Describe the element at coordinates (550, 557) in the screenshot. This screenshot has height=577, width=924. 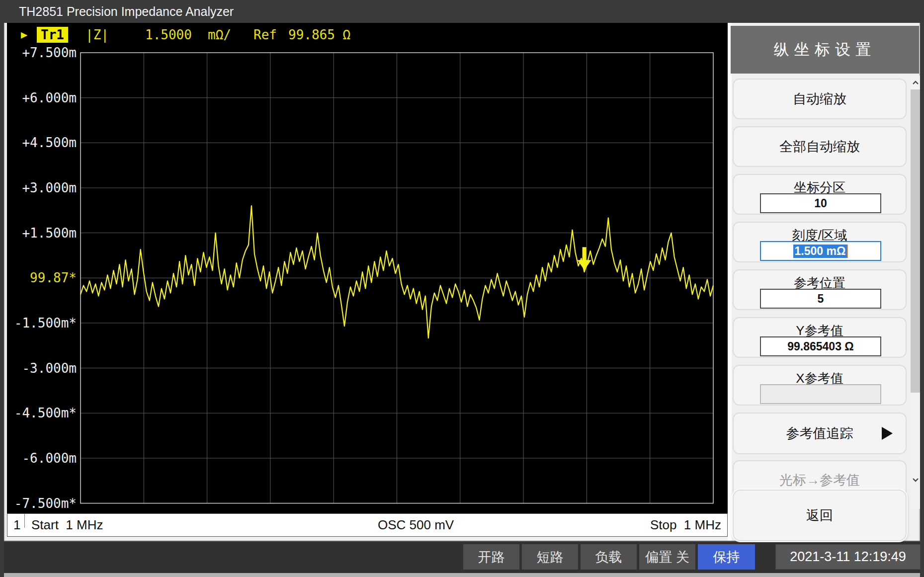
I see `statusbar-button-2: 短路` at that location.